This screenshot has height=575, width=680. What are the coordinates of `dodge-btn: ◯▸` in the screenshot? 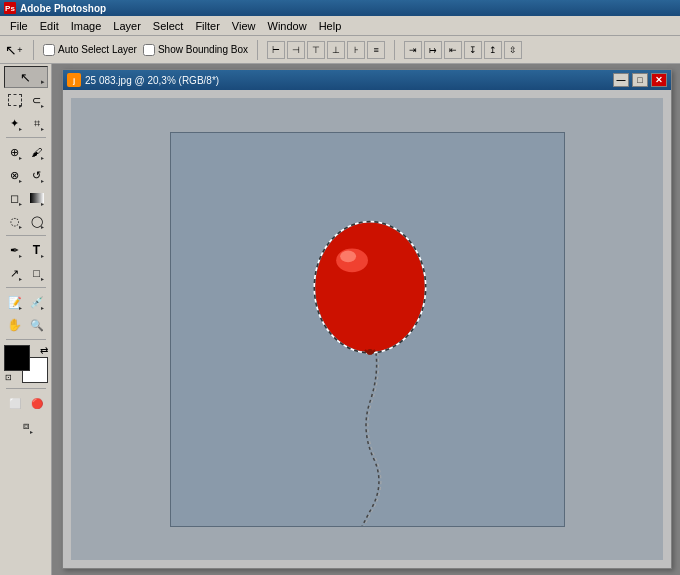 It's located at (36, 221).